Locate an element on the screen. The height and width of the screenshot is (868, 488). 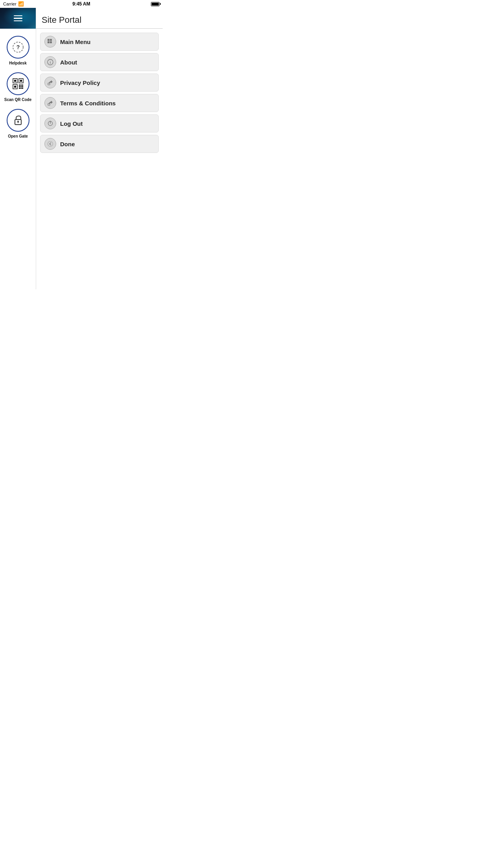
about-button: i About is located at coordinates (99, 62).